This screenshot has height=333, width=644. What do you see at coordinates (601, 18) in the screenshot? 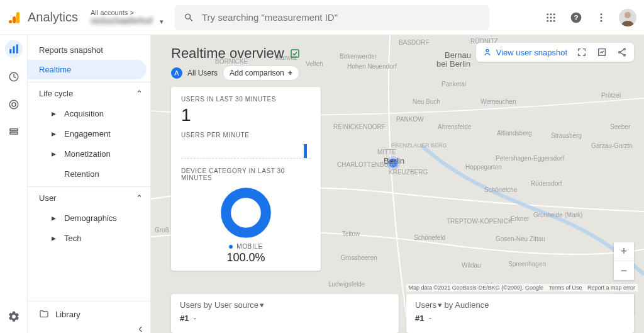
I see `more-icon` at bounding box center [601, 18].